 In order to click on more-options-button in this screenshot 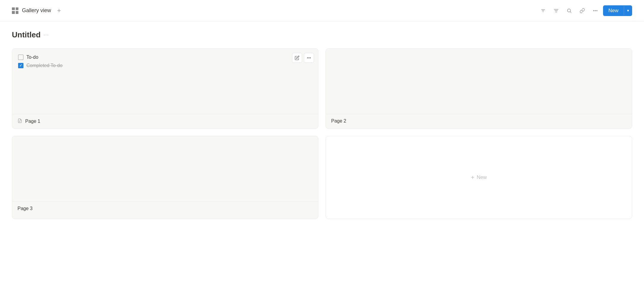, I will do `click(595, 11)`.